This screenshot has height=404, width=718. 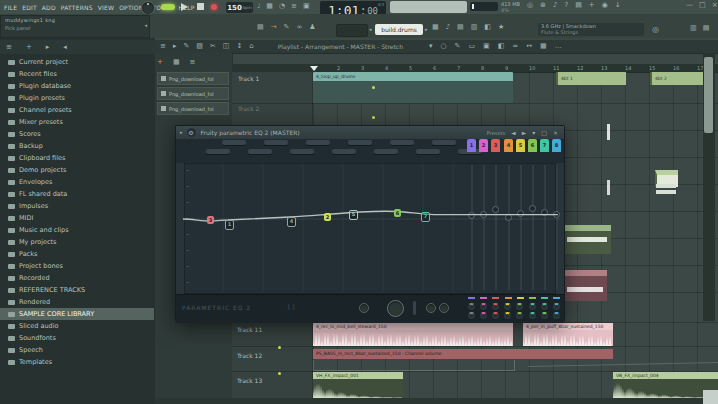 I want to click on eq-band-tab-8: 8, so click(x=556, y=146).